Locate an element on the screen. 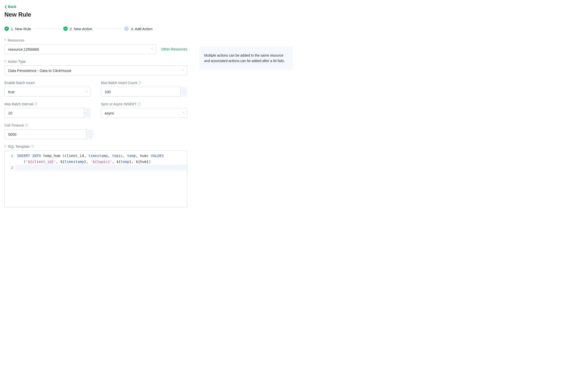 The width and height of the screenshot is (571, 392). resources-label: * Resources is located at coordinates (96, 40).